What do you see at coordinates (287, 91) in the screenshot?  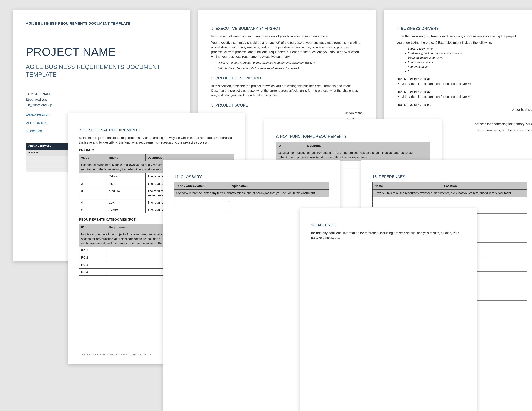 I see `desc-p1: In this section, describe the project fo…` at bounding box center [287, 91].